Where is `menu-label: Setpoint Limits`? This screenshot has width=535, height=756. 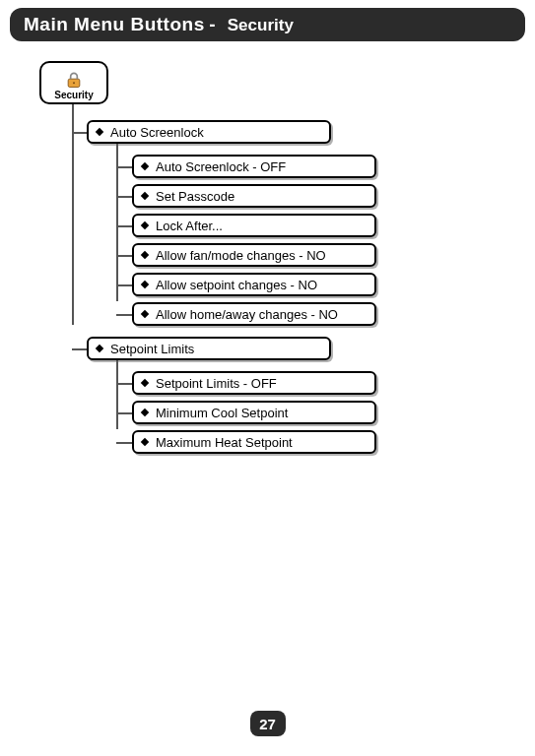 menu-label: Setpoint Limits is located at coordinates (152, 348).